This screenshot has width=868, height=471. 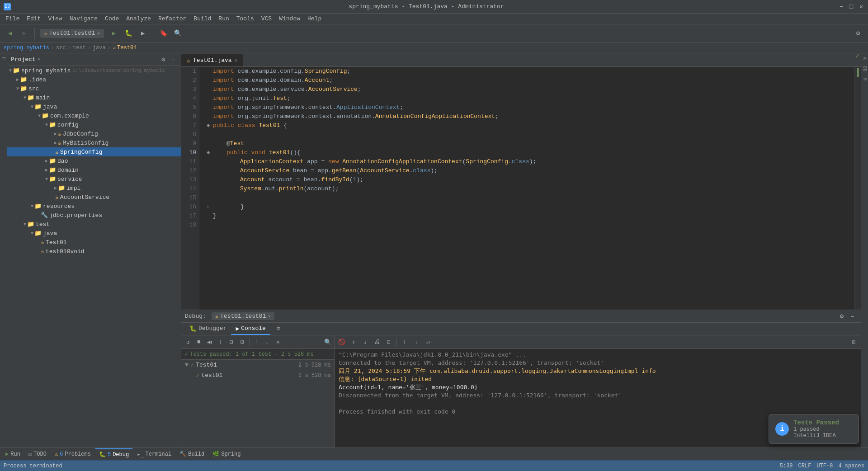 What do you see at coordinates (365, 342) in the screenshot?
I see `console-scroll-bottom-btn: ⇓` at bounding box center [365, 342].